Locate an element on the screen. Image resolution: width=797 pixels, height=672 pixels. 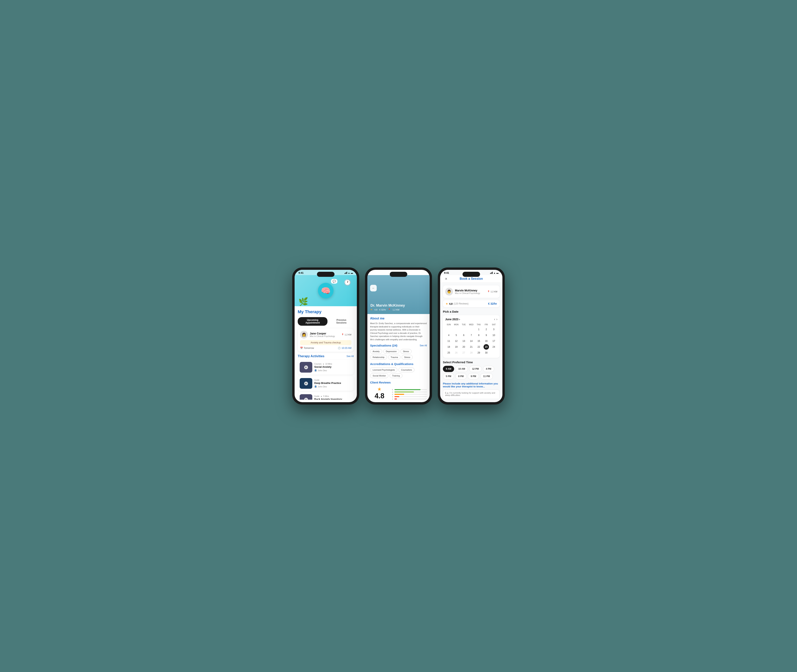
price-text: € 32/hr is located at coordinates (493, 304).